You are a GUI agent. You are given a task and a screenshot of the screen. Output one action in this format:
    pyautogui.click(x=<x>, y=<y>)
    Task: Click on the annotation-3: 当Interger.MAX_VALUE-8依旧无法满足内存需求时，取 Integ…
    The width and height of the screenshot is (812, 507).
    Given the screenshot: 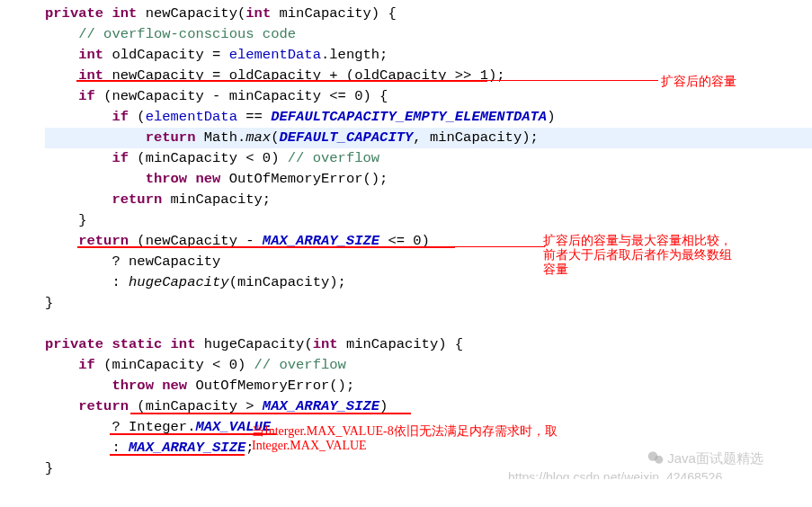 What is the action you would take?
    pyautogui.click(x=405, y=439)
    